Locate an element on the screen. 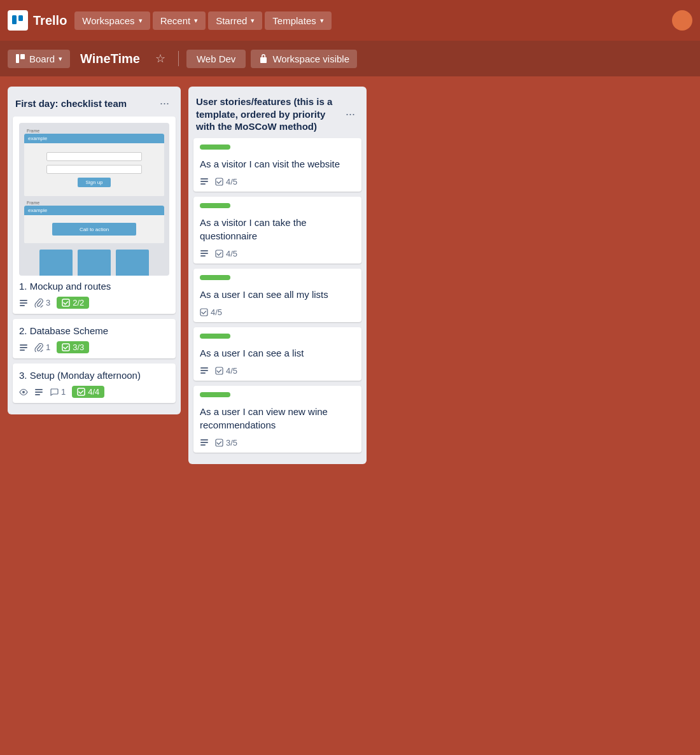 The width and height of the screenshot is (700, 755). workspace-visible-button: Workspace visible is located at coordinates (304, 59).